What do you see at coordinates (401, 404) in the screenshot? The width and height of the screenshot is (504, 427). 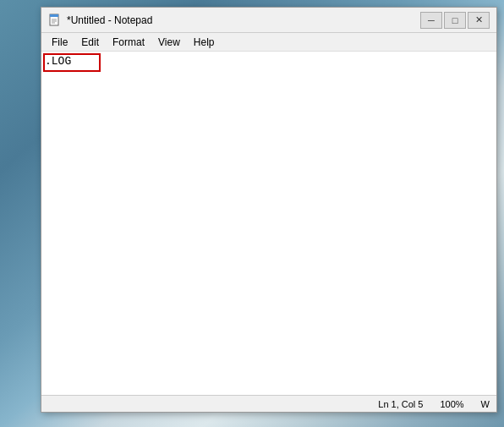 I see `cursor-position: Ln 1, Col 5` at bounding box center [401, 404].